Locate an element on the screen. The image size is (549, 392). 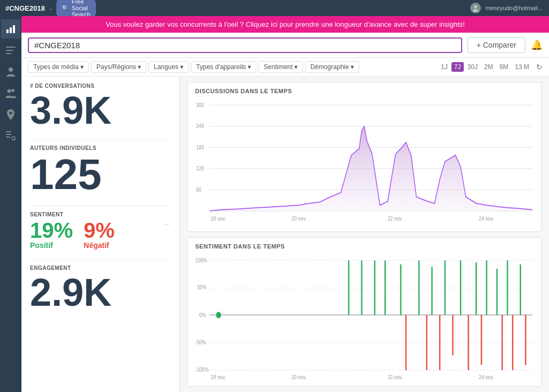
positive-sentiment: 19% Positif is located at coordinates (51, 235).